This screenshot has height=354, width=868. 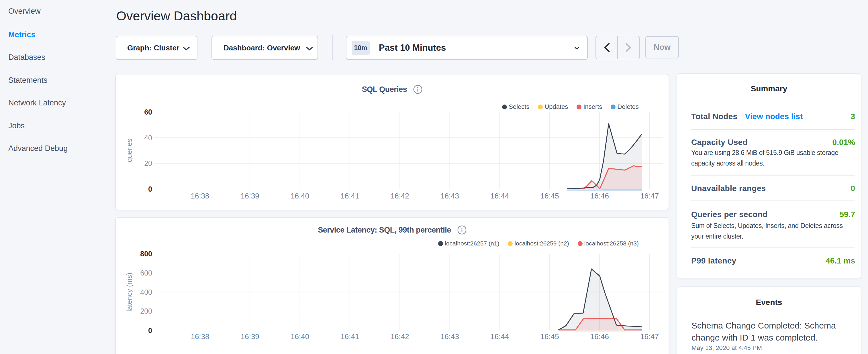 What do you see at coordinates (148, 112) in the screenshot?
I see `svg-text: 60` at bounding box center [148, 112].